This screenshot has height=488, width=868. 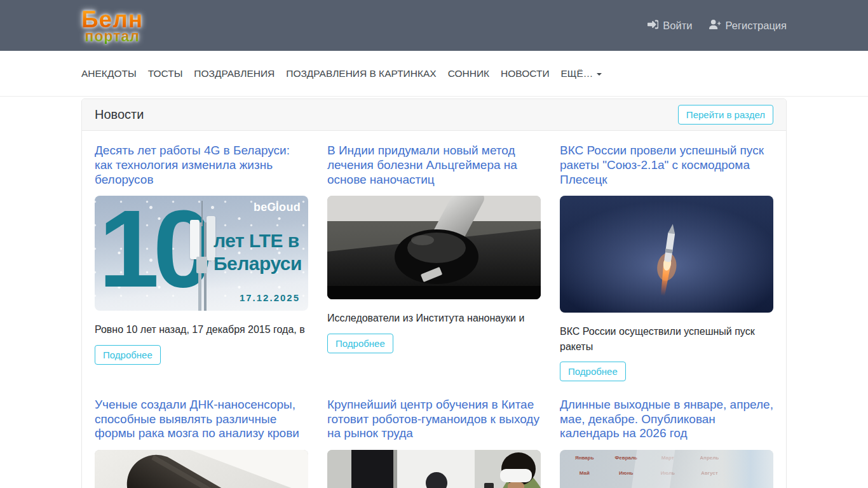 What do you see at coordinates (434, 115) in the screenshot?
I see `news-section-header: Новости Перейти в раздел` at bounding box center [434, 115].